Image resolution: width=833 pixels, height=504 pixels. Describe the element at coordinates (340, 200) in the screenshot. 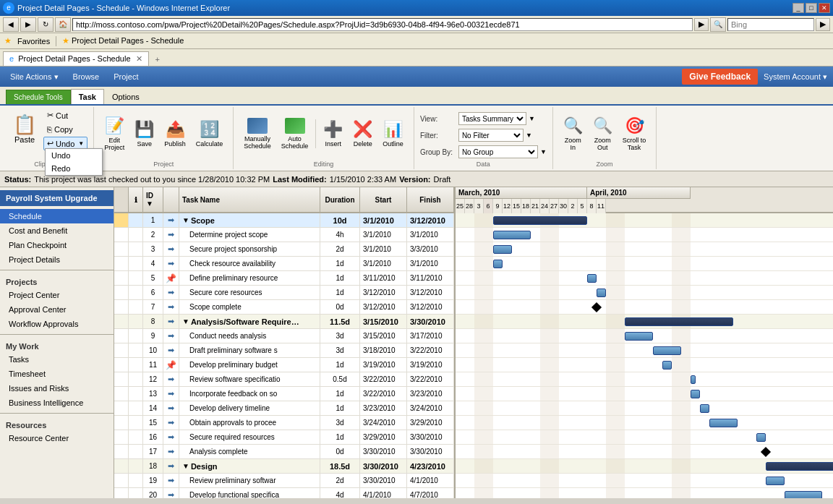

I see `col-header-duration: Duration` at that location.